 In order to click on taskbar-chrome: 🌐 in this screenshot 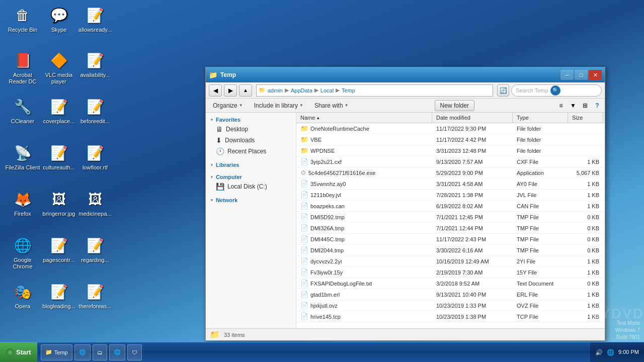, I will do `click(117, 352)`.